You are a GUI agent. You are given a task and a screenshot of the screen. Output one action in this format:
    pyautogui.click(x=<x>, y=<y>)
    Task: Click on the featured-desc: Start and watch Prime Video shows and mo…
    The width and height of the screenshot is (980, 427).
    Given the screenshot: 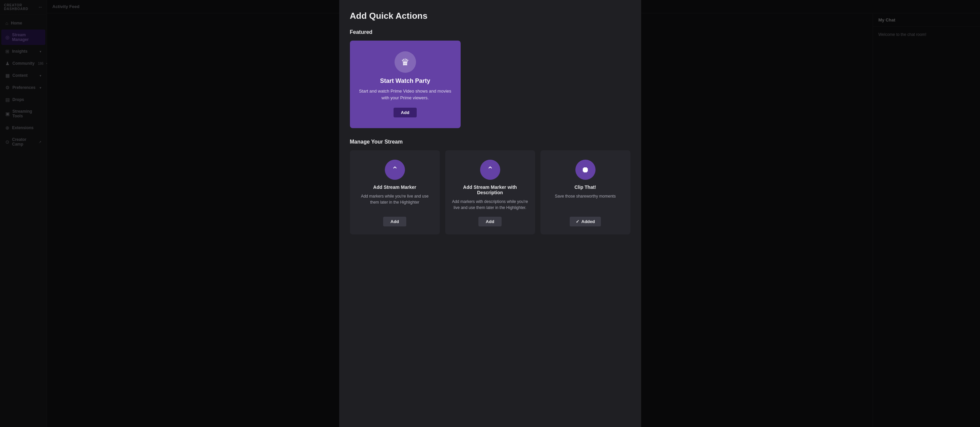 What is the action you would take?
    pyautogui.click(x=406, y=94)
    